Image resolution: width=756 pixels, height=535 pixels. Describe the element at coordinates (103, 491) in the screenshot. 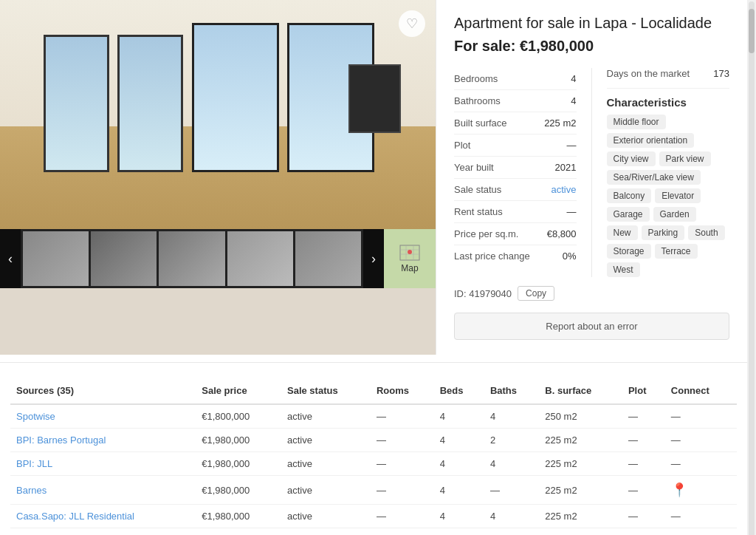

I see `source-name: Barnes` at that location.